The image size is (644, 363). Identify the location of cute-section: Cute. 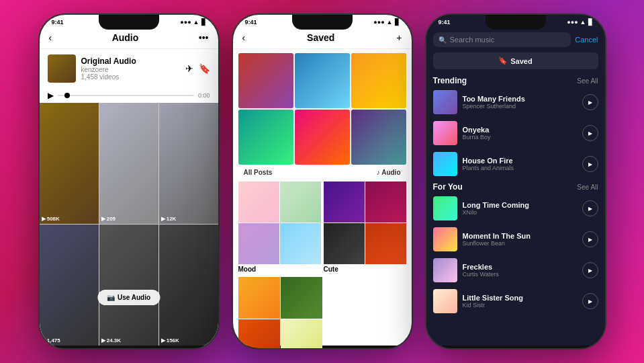
(365, 228).